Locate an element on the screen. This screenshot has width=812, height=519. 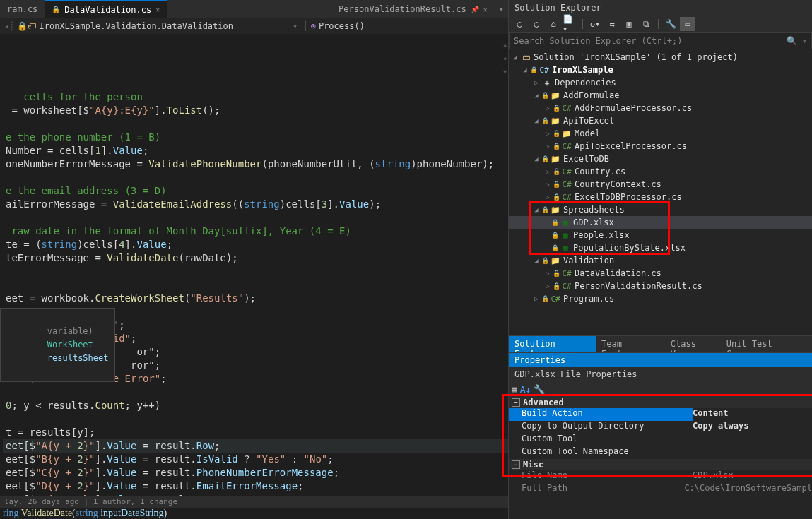
code-line-partial: ring ValidateDate(string inputDateString… is located at coordinates (254, 513).